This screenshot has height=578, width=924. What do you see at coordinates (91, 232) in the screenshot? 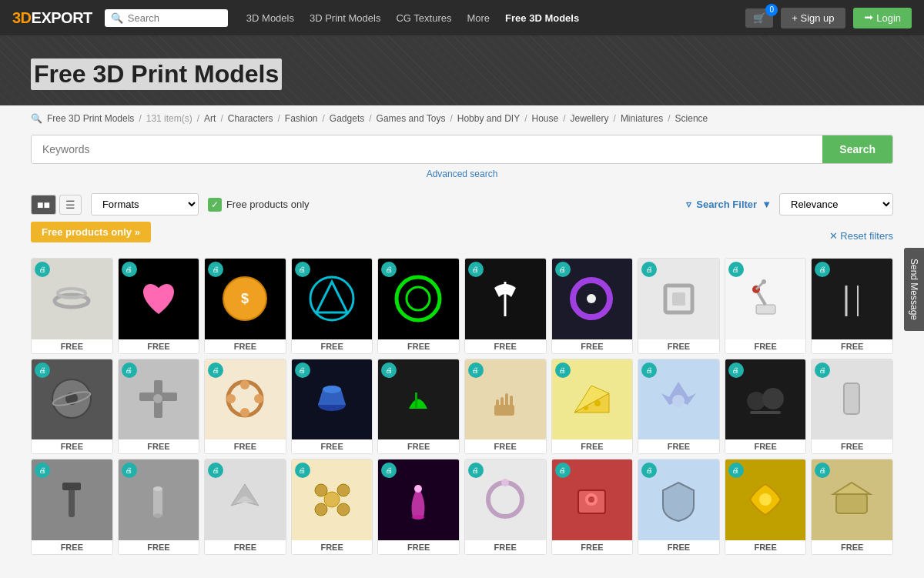
I see `free-products-badge: Free products only »` at bounding box center [91, 232].